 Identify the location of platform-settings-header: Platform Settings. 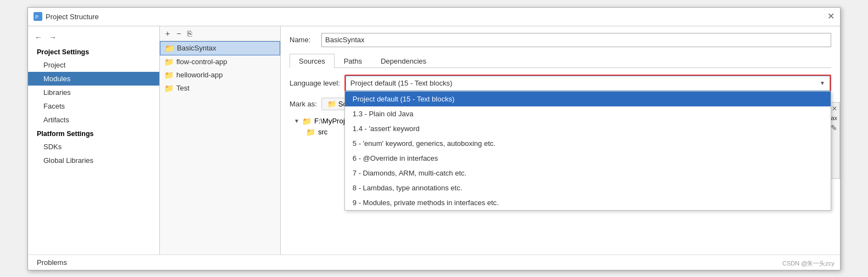
(93, 133).